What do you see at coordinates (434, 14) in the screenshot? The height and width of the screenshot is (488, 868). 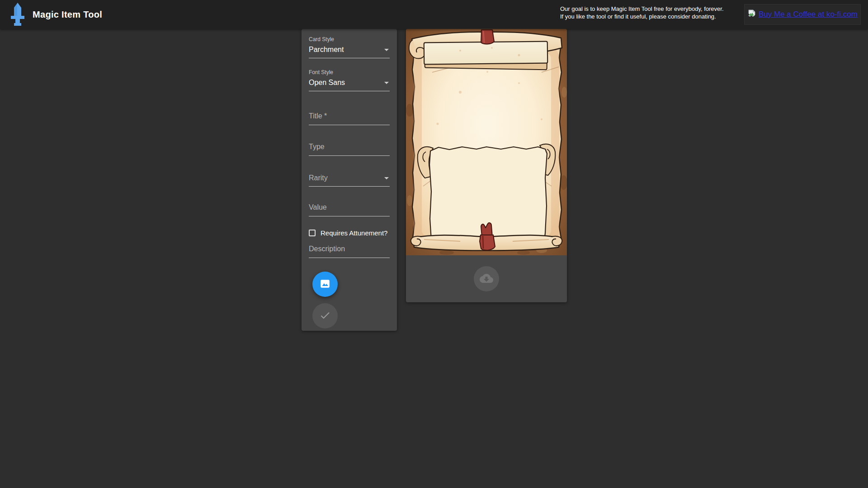 I see `app-header: Magic Item Tool Our goal is to keep Magi…` at bounding box center [434, 14].